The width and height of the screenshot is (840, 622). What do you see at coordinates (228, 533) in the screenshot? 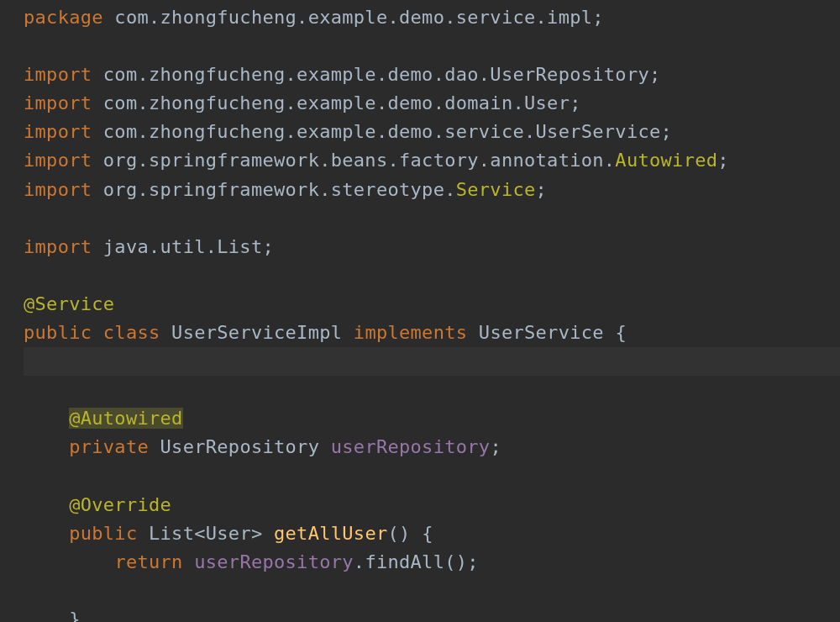
I see `code-line-method-decl: public List<User> getAllUser() {` at bounding box center [228, 533].